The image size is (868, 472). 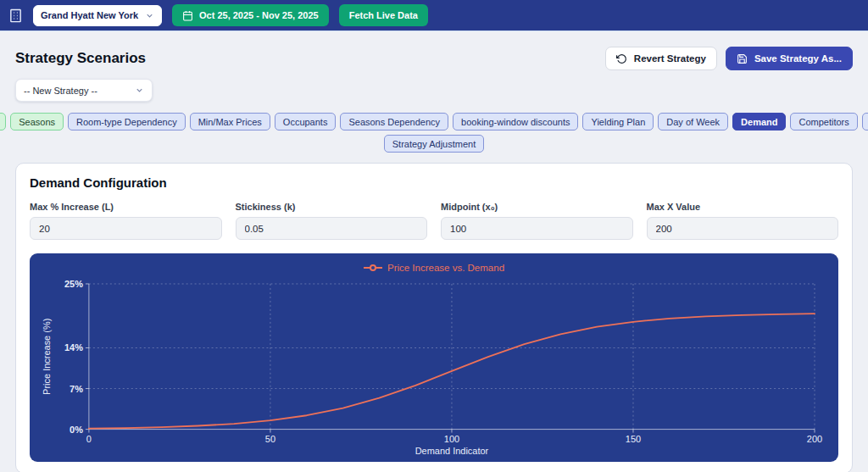 What do you see at coordinates (3, 122) in the screenshot?
I see `tab-rooms: Rooms` at bounding box center [3, 122].